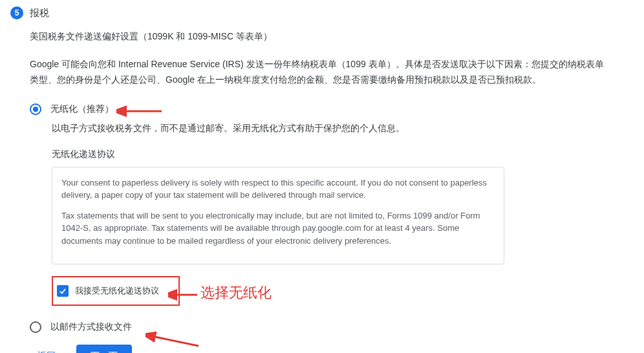  I want to click on description-text: Google 可能会向您和 Internal Revenue Service (…, so click(321, 72).